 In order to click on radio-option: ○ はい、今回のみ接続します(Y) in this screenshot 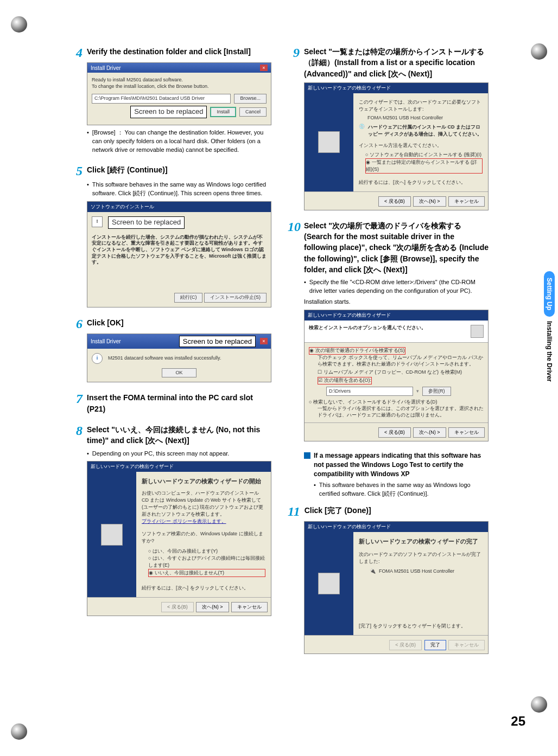, I will do `click(207, 551)`.